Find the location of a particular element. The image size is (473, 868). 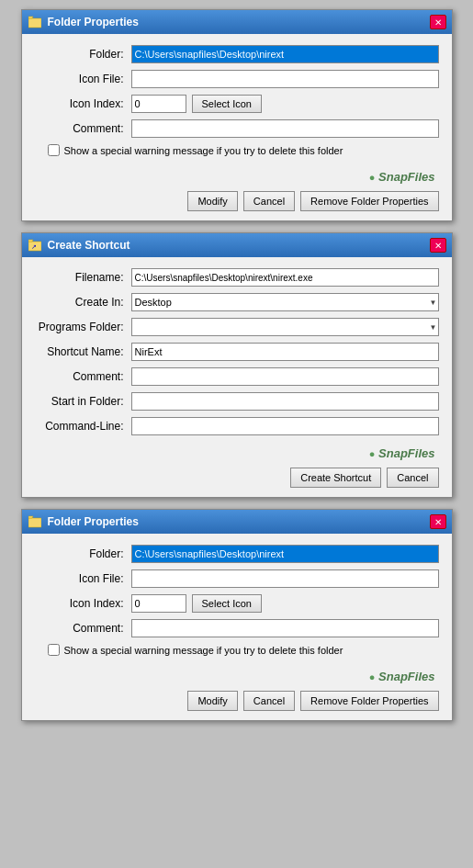

icon-index-row-1: Icon Index: Select Icon is located at coordinates (237, 104).